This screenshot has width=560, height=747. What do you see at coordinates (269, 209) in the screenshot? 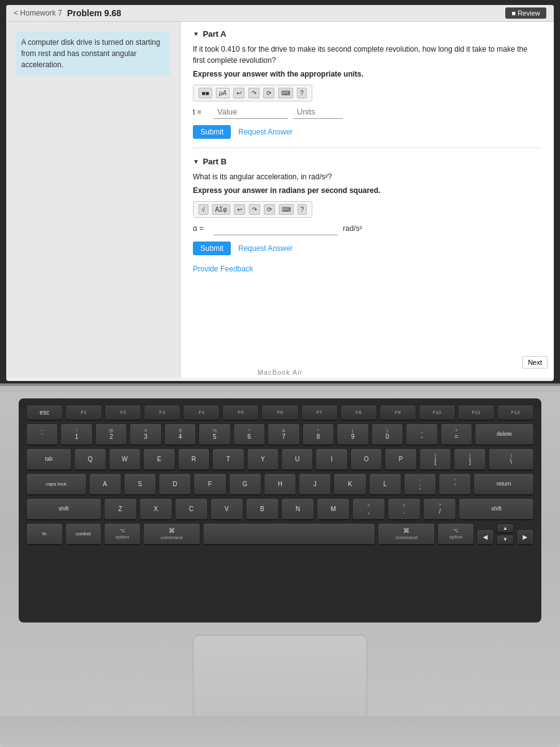
I see `part-b-refresh-icon: ⟳` at bounding box center [269, 209].